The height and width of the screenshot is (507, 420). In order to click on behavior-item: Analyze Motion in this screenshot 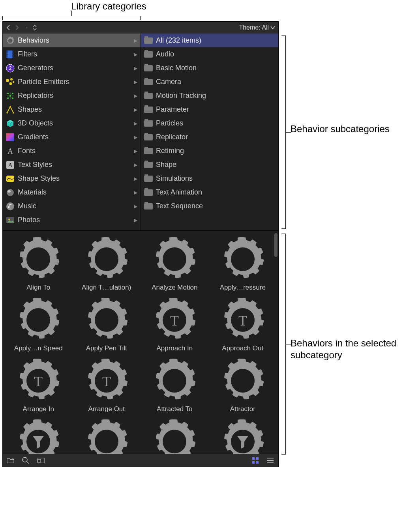, I will do `click(174, 265)`.